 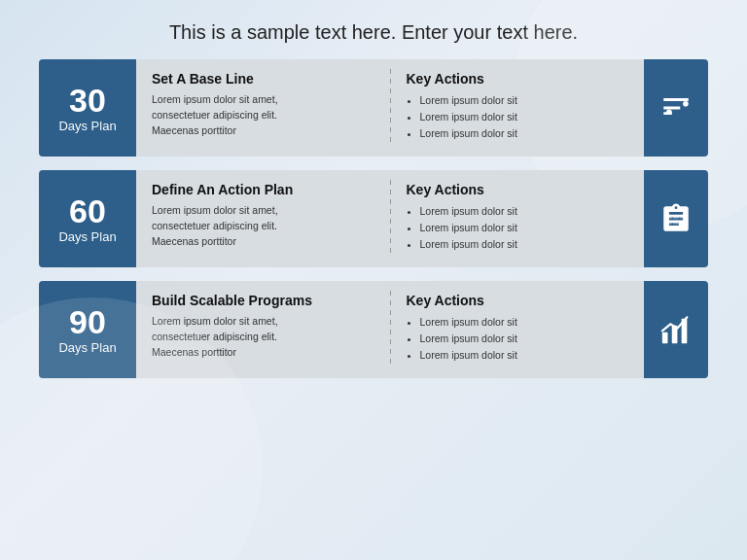 I want to click on day-box-60: 60 Days Plan, so click(x=88, y=219).